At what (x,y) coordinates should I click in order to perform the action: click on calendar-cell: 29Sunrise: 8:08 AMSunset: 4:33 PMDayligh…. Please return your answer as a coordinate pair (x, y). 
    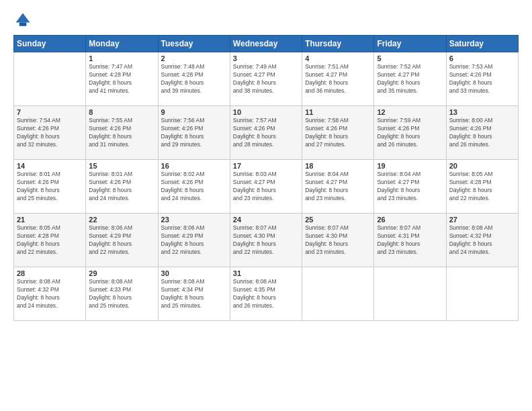
    Looking at the image, I should click on (122, 294).